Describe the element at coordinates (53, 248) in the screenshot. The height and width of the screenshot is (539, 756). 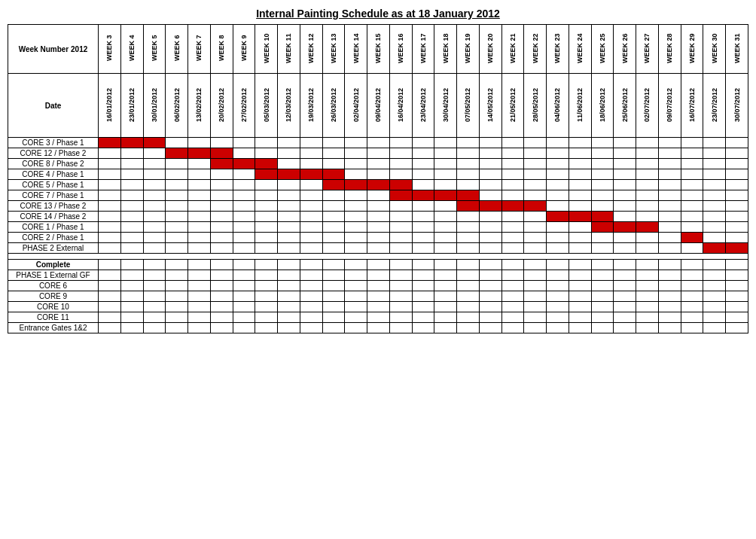
I see `row-label-10: PHASE 2 External` at that location.